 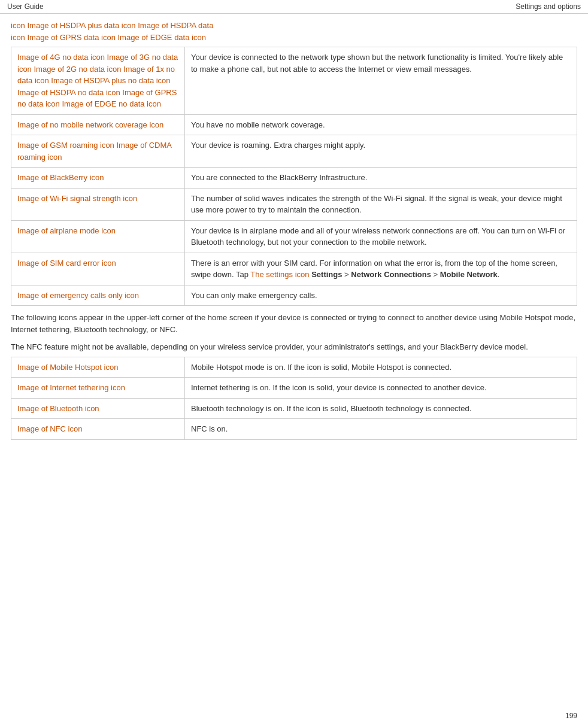 What do you see at coordinates (98, 124) in the screenshot?
I see `icon-label-cell: Image of no mobile network coverage icon` at bounding box center [98, 124].